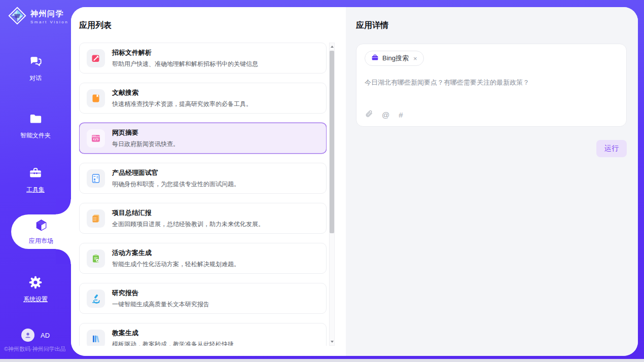 This screenshot has width=644, height=362. What do you see at coordinates (332, 342) in the screenshot?
I see `scroll-down-icon` at bounding box center [332, 342].